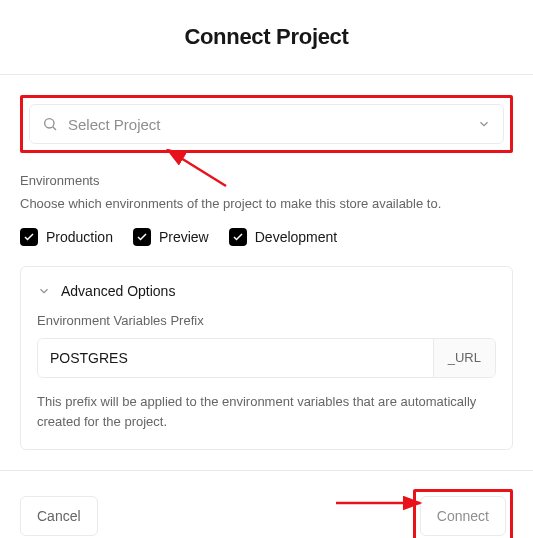 Image resolution: width=533 pixels, height=538 pixels. What do you see at coordinates (296, 237) in the screenshot?
I see `checkbox-label: Development` at bounding box center [296, 237].